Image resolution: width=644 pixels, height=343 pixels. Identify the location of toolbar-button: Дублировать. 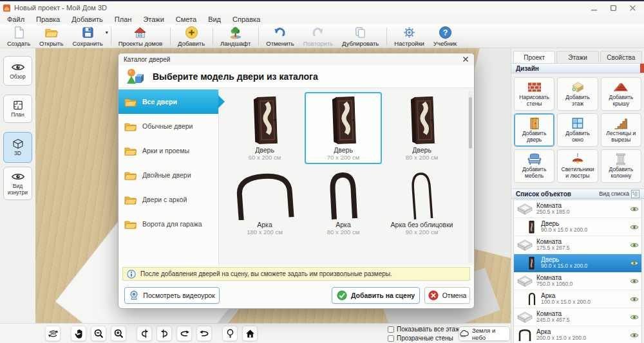
(361, 36).